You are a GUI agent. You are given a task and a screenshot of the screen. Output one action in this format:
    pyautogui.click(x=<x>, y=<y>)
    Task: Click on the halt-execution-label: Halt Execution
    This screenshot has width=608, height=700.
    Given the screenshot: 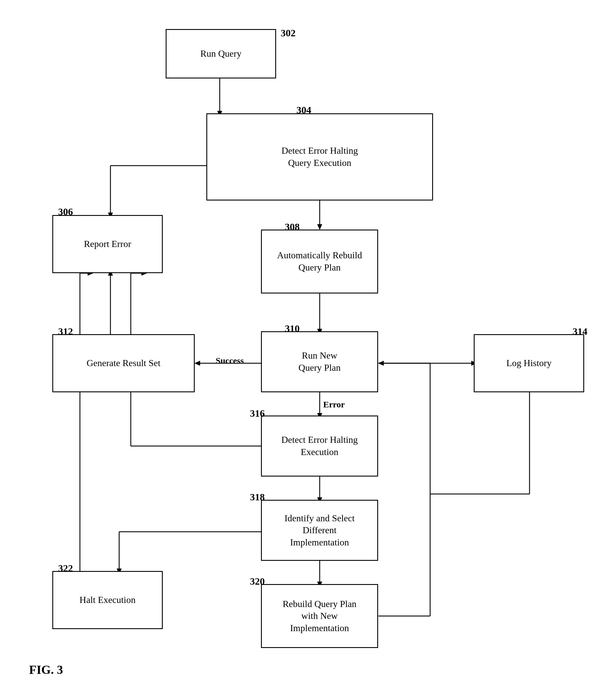 What is the action you would take?
    pyautogui.click(x=108, y=600)
    